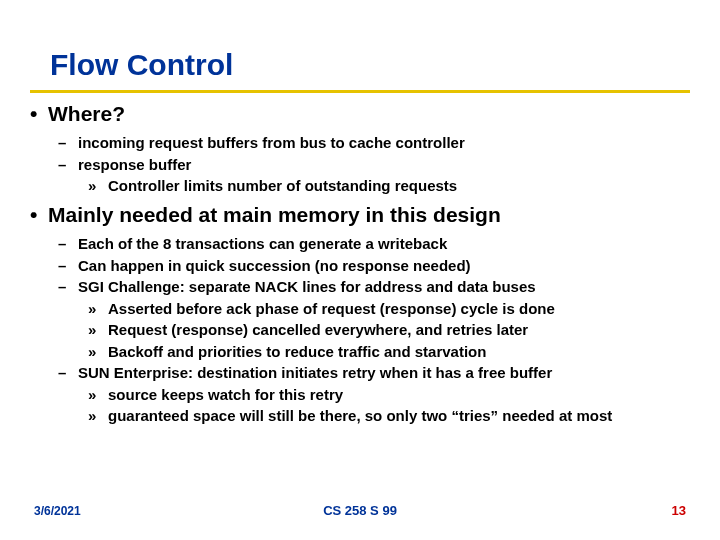 The width and height of the screenshot is (720, 540). I want to click on slide-title: Flow Control, so click(370, 65).